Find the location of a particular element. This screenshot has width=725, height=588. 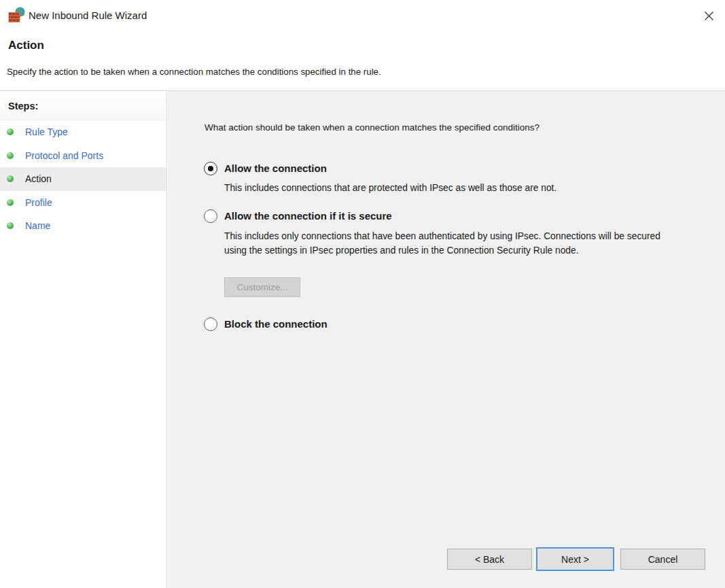

page-title: Action is located at coordinates (26, 46).